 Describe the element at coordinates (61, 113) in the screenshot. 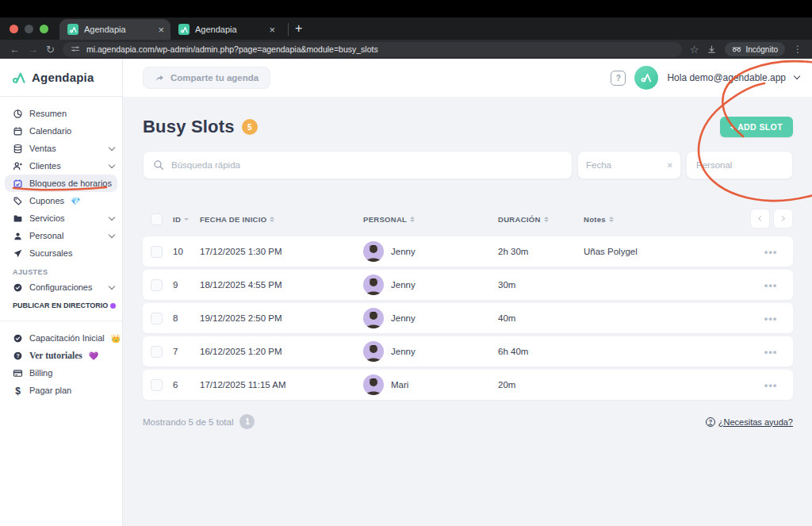

I see `sidebar-item-resumen: Resumen` at that location.